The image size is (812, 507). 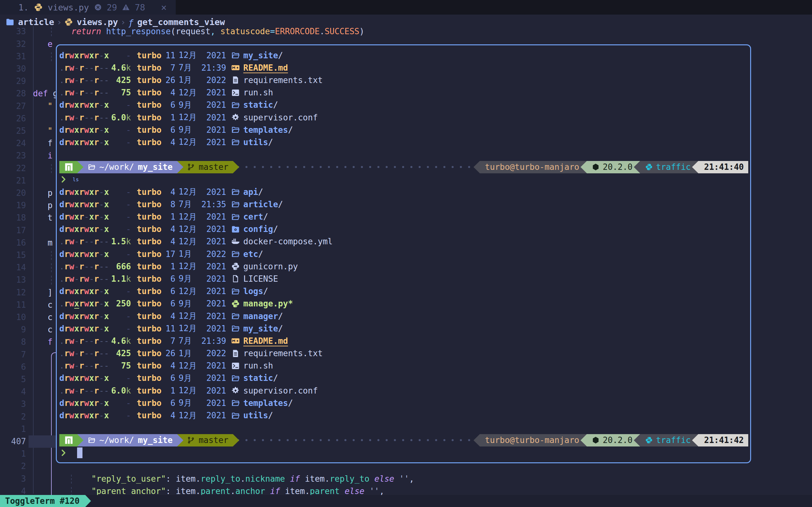 What do you see at coordinates (673, 167) in the screenshot?
I see `python-env-label: traffic` at bounding box center [673, 167].